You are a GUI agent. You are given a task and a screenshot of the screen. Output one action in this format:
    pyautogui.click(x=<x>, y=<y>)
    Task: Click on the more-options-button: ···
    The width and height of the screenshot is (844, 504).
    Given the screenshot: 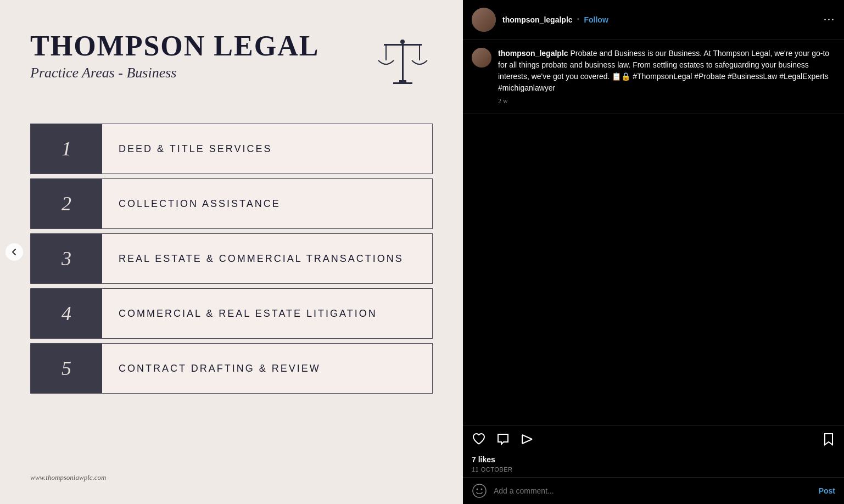 What is the action you would take?
    pyautogui.click(x=829, y=20)
    